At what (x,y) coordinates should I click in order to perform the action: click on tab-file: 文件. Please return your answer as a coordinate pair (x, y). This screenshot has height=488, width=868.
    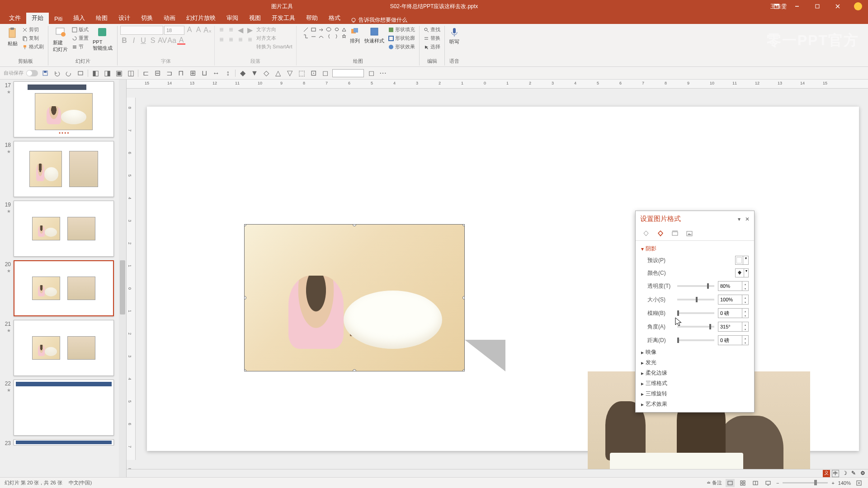
    Looking at the image, I should click on (15, 18).